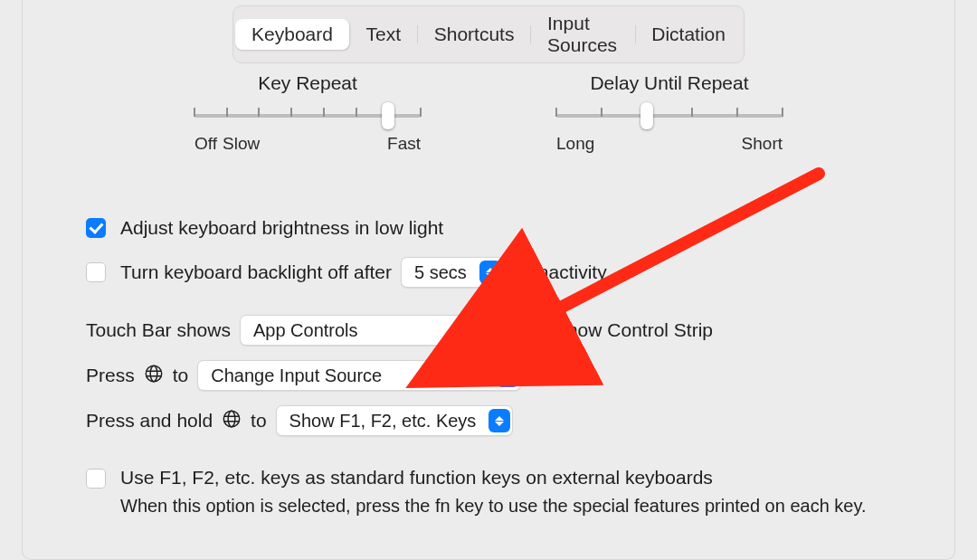 This screenshot has width=977, height=560. Describe the element at coordinates (359, 375) in the screenshot. I see `popup-press-globe-action: Change Input Source` at that location.